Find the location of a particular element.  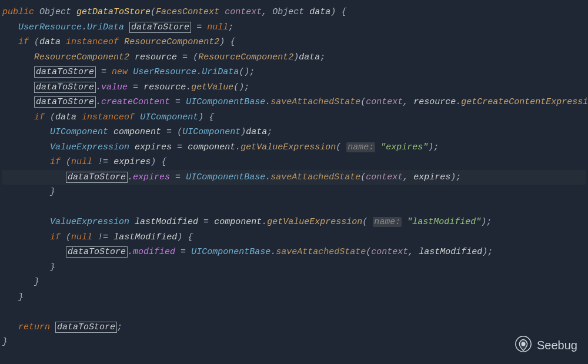

code-line: dataToStore.createContent = UIComponentB… is located at coordinates (295, 102).